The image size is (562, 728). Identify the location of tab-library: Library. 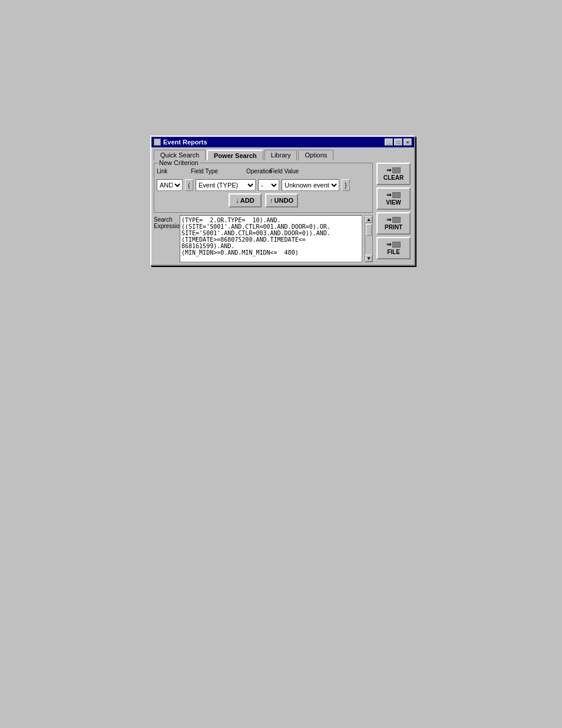
(281, 155).